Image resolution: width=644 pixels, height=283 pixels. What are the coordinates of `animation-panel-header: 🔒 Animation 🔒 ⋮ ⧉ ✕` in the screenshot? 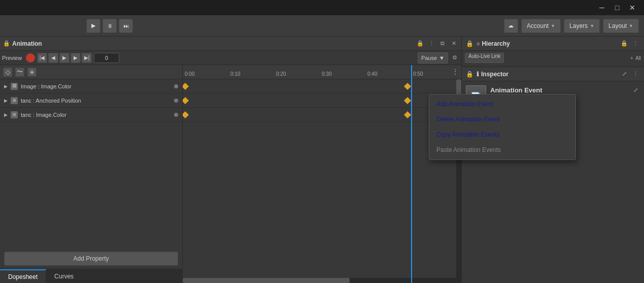 It's located at (230, 44).